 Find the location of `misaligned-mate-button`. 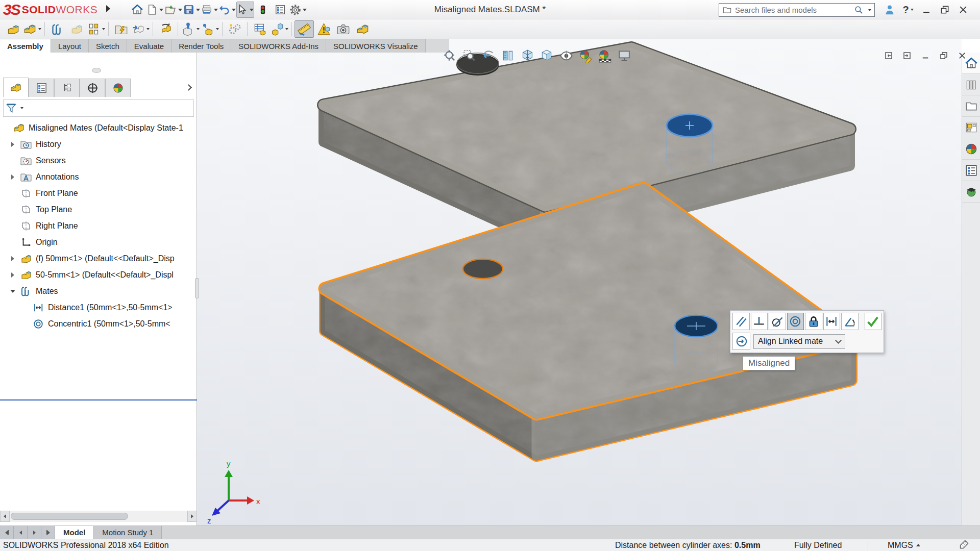

misaligned-mate-button is located at coordinates (741, 341).